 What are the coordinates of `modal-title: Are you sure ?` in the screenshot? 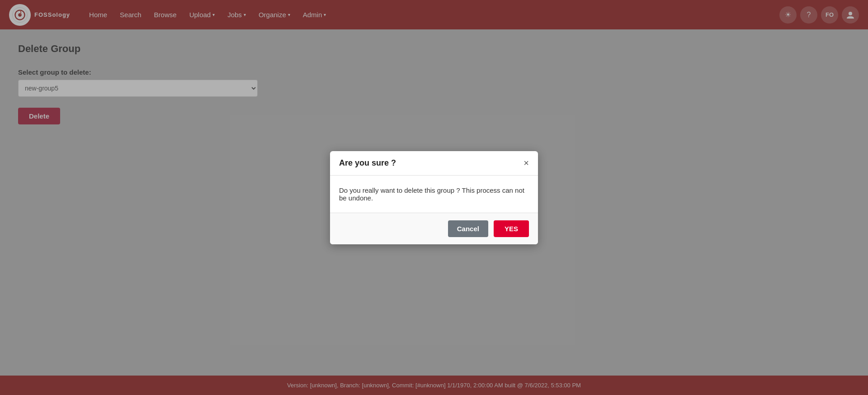 It's located at (368, 163).